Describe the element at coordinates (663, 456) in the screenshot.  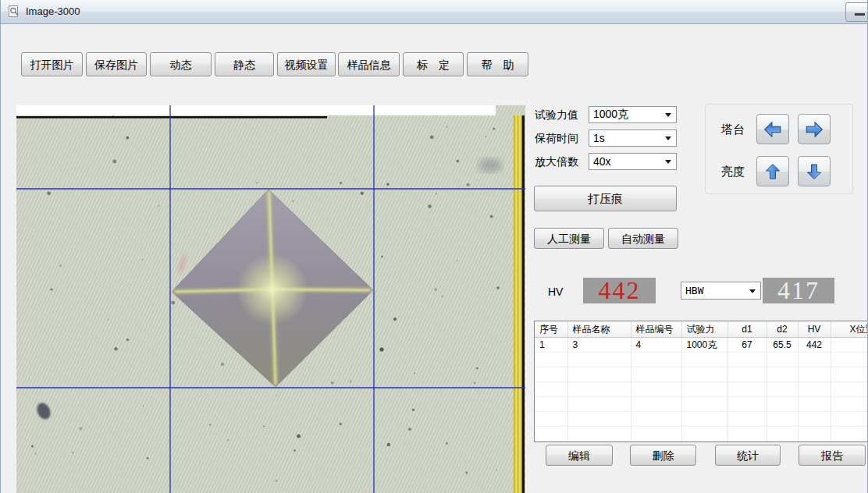
I see `delete-button: 删除` at that location.